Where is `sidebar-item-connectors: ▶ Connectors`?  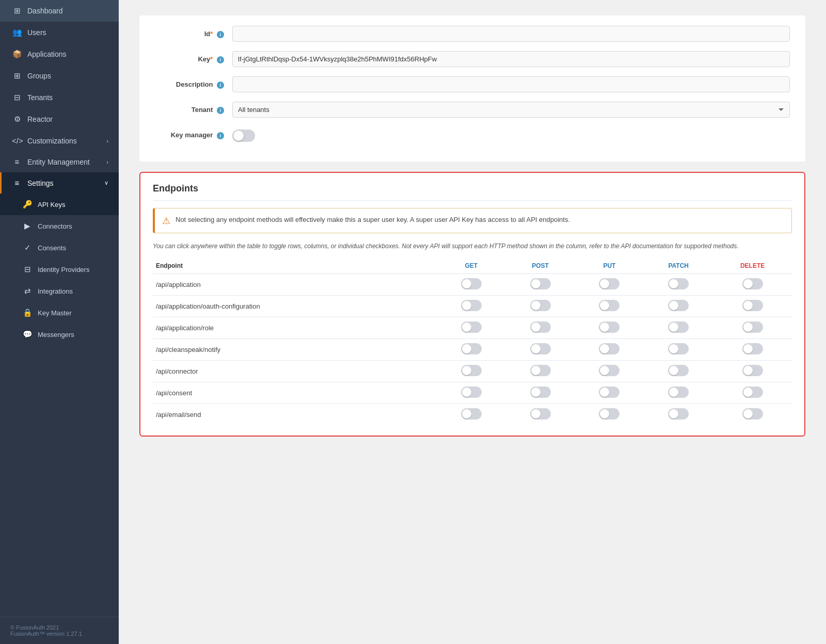
sidebar-item-connectors: ▶ Connectors is located at coordinates (59, 226).